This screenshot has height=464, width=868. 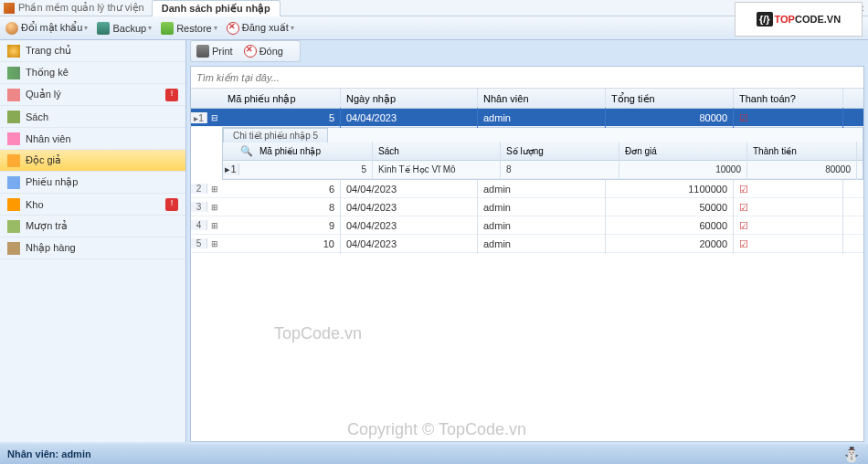 I want to click on sidebar-item-home: Trang chủ, so click(x=93, y=51).